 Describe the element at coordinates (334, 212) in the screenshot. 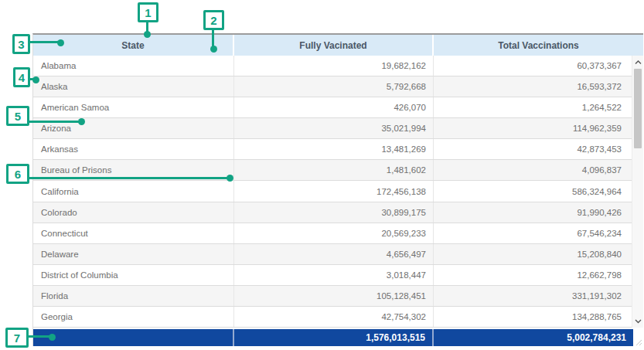

I see `cell-fully-vaccinated: 30,899,175` at that location.